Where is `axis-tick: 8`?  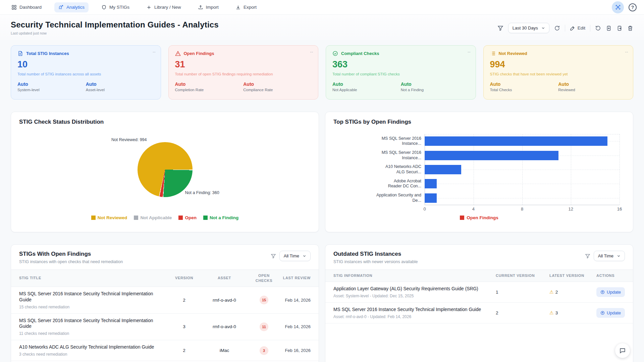
axis-tick: 8 is located at coordinates (522, 209).